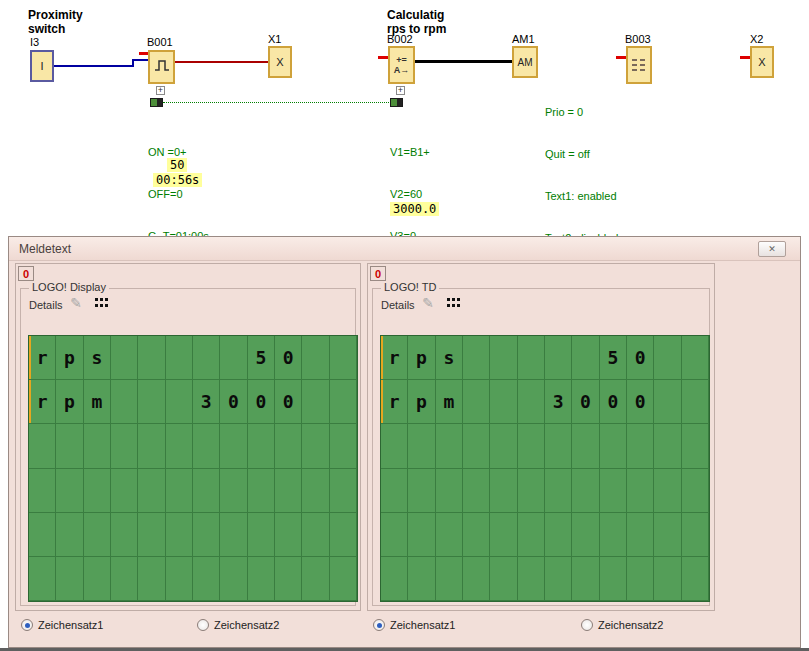 This screenshot has width=809, height=651. What do you see at coordinates (62, 625) in the screenshot?
I see `radio-display-zeichensatz1: Zeichensatz1` at bounding box center [62, 625].